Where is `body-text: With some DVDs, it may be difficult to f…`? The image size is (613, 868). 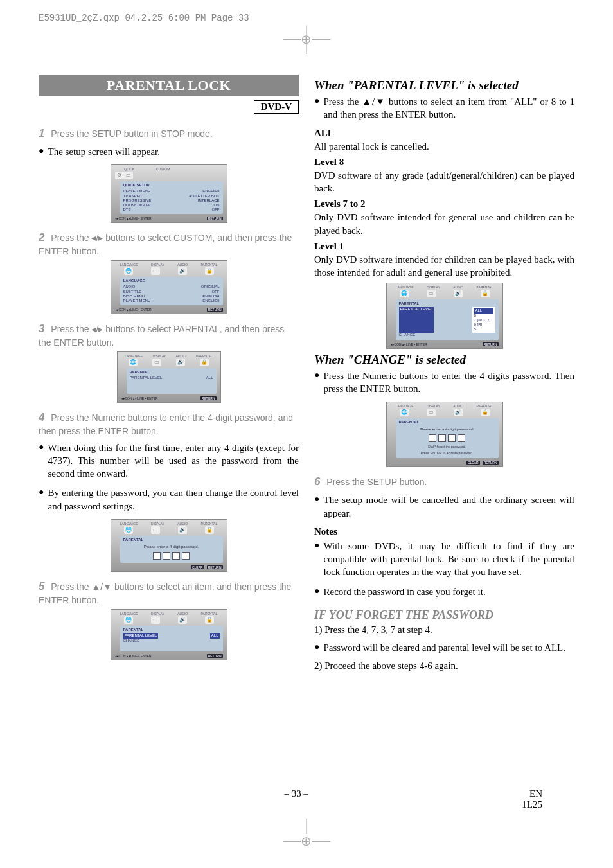
body-text: With some DVDs, it may be difficult to f… is located at coordinates (449, 559).